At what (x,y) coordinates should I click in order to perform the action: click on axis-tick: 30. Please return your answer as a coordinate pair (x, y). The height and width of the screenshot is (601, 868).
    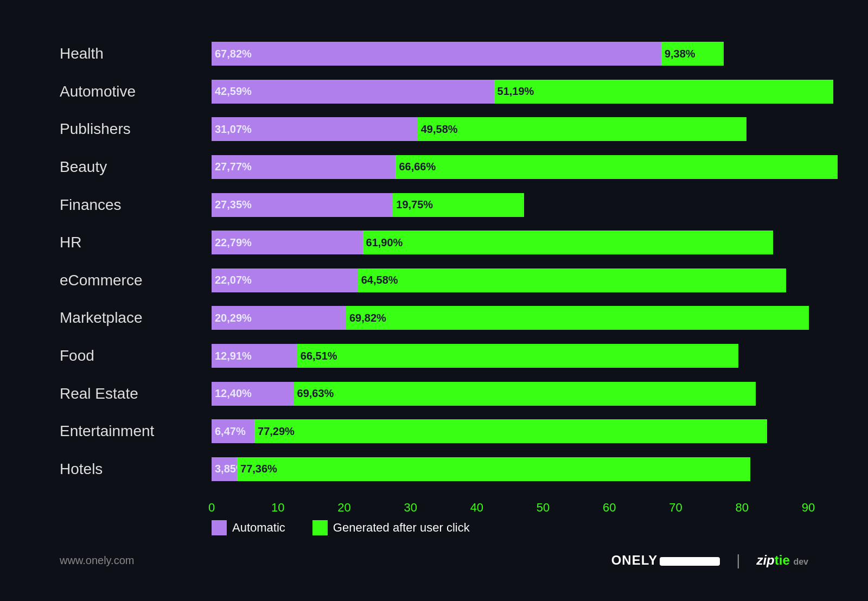
    Looking at the image, I should click on (410, 508).